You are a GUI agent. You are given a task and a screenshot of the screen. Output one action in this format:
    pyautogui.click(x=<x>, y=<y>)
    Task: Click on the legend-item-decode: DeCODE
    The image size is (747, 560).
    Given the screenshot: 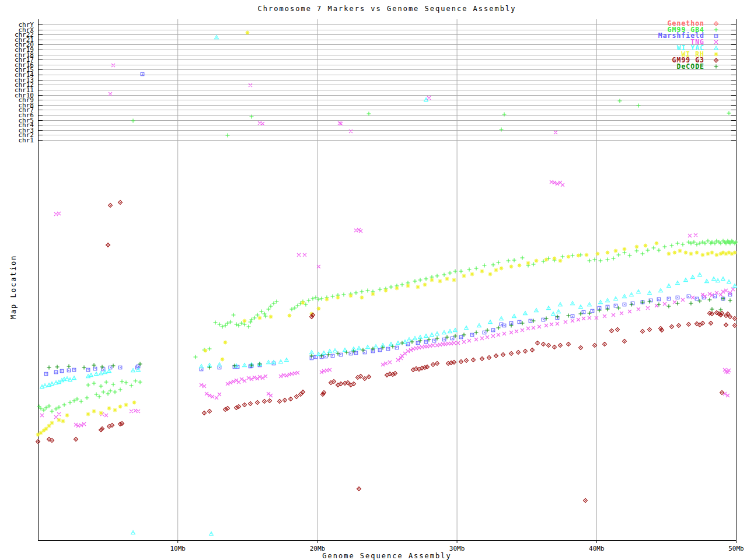 What is the action you would take?
    pyautogui.click(x=697, y=66)
    